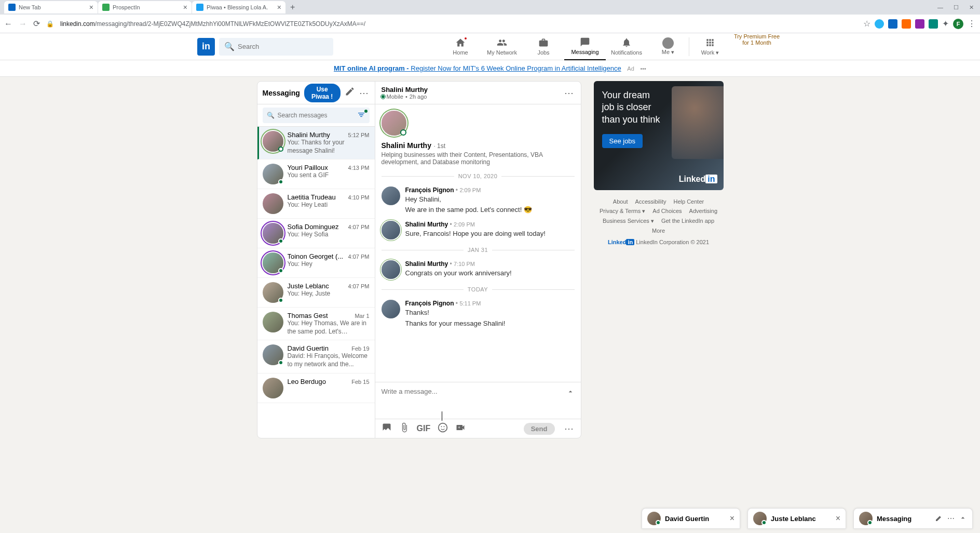 The image size is (980, 533). What do you see at coordinates (643, 69) in the screenshot?
I see `ad-menu-icon: •••` at bounding box center [643, 69].